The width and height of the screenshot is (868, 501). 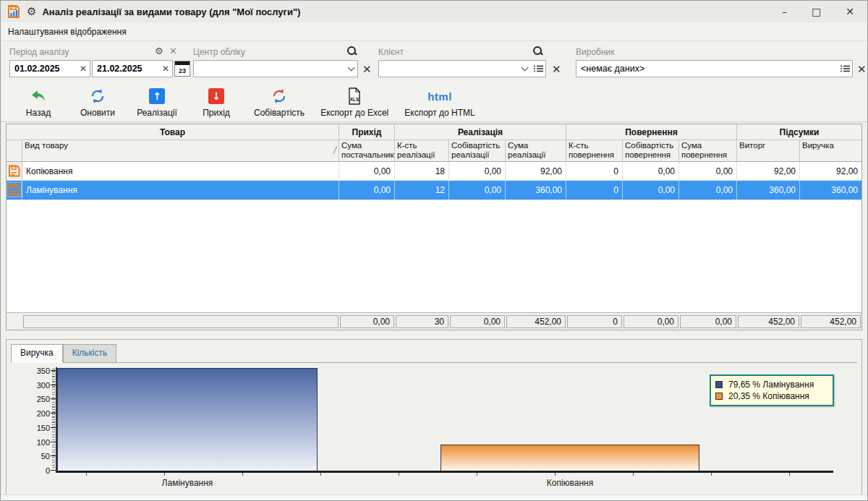 I want to click on chart-legend: 79,65 % Ламінування 20,35 % Копіювання, so click(x=772, y=390).